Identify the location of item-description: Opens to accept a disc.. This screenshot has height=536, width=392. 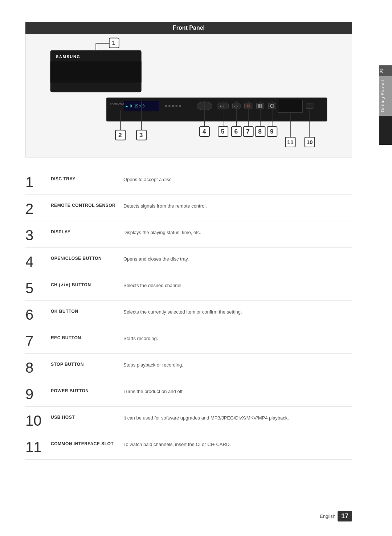
(238, 178).